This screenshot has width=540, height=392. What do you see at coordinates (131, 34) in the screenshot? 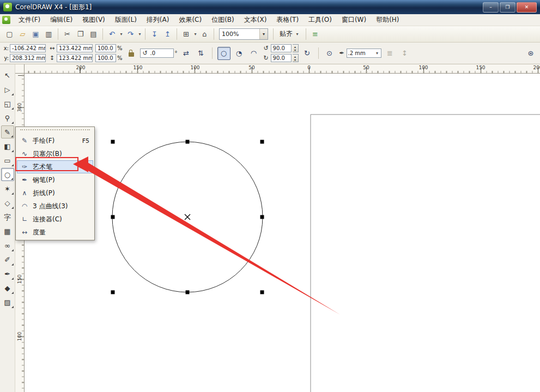
I see `redo-button: ↷` at bounding box center [131, 34].